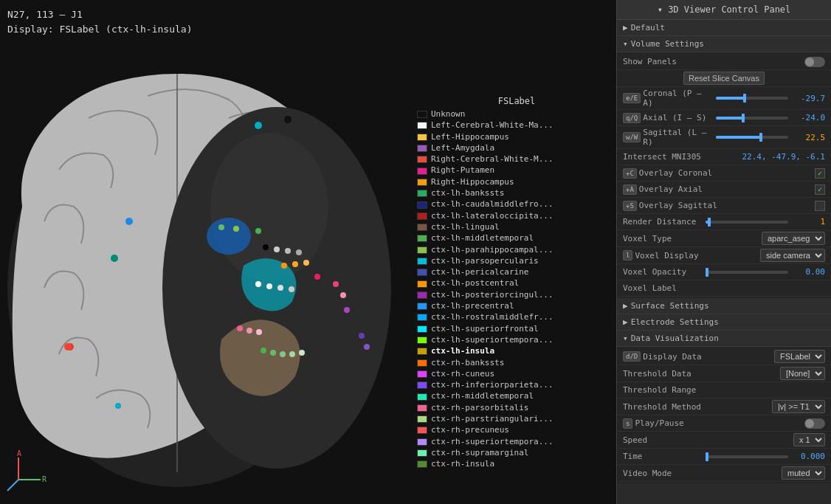 This screenshot has height=504, width=831. Describe the element at coordinates (815, 424) in the screenshot. I see `play-pause-toggle` at that location.